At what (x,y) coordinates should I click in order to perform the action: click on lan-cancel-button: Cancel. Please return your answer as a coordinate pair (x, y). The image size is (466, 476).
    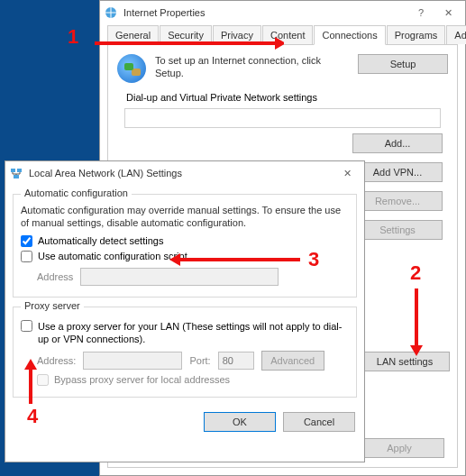
    Looking at the image, I should click on (319, 422).